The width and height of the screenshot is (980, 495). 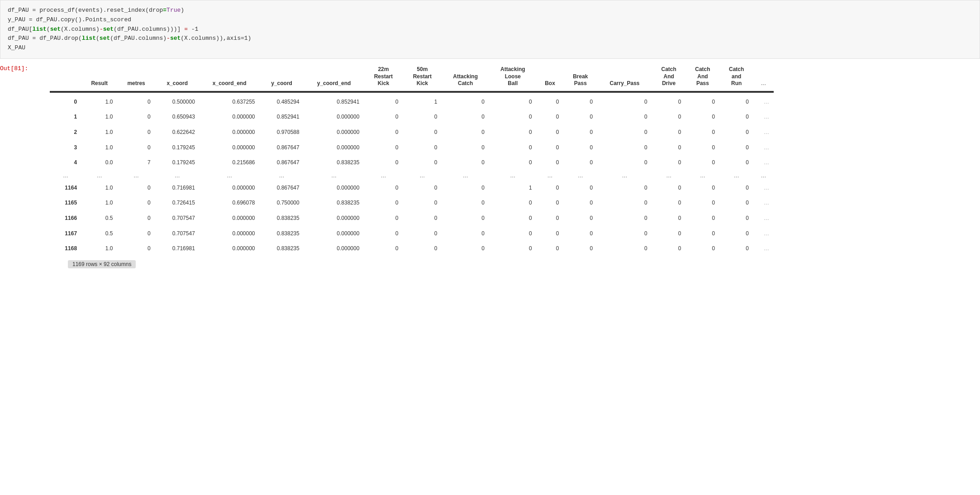 I want to click on row-index: 1164, so click(x=66, y=188).